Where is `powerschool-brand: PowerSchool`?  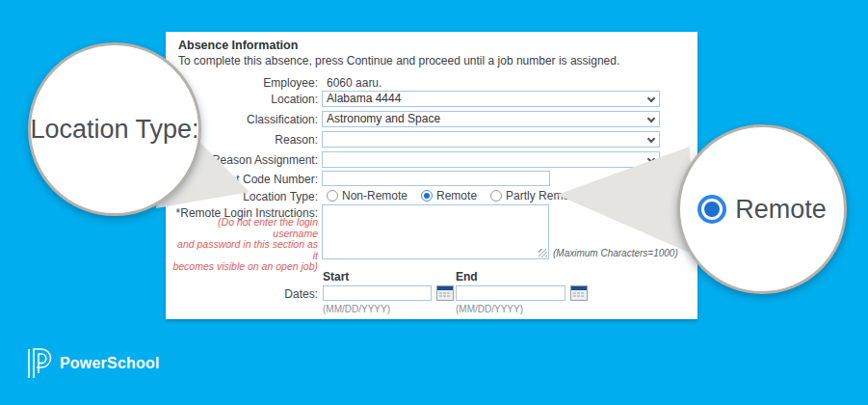 powerschool-brand: PowerSchool is located at coordinates (92, 364).